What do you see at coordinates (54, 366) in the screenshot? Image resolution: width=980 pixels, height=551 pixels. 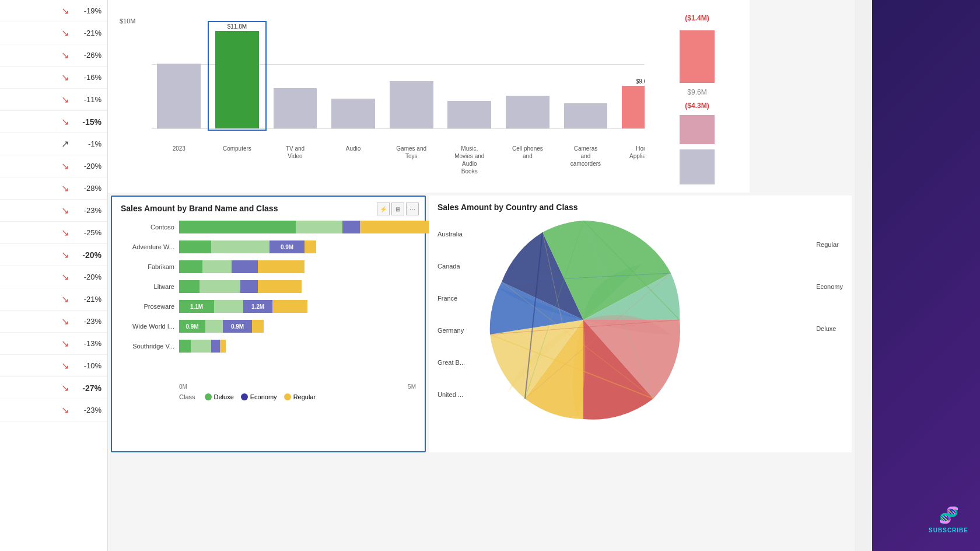 I see `sidebar-row-16: ↘-10%` at bounding box center [54, 366].